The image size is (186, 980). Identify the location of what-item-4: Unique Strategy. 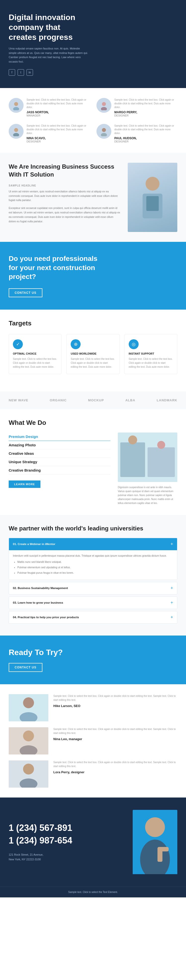
(59, 462).